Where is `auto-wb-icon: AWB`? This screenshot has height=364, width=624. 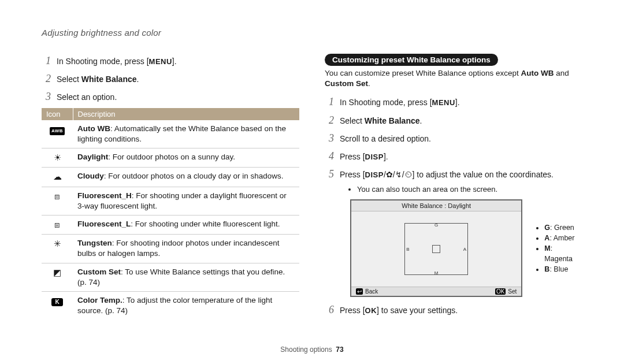 auto-wb-icon: AWB is located at coordinates (57, 132).